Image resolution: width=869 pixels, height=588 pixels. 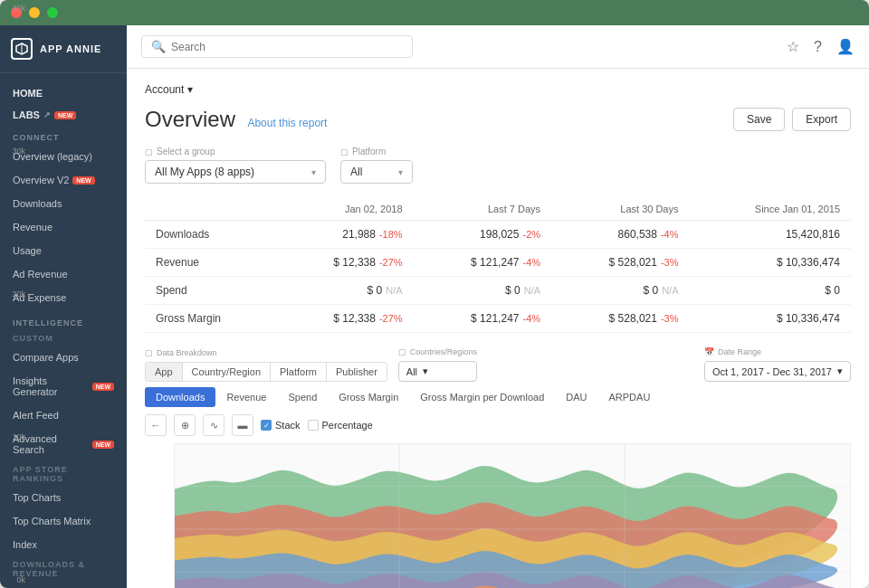 I want to click on date-range-label: 📅 Date Range, so click(x=778, y=352).